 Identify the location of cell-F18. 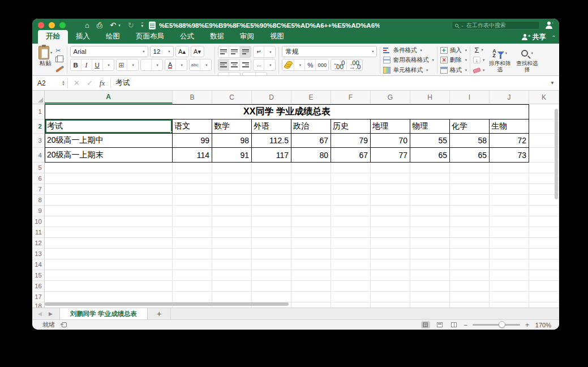
(351, 305).